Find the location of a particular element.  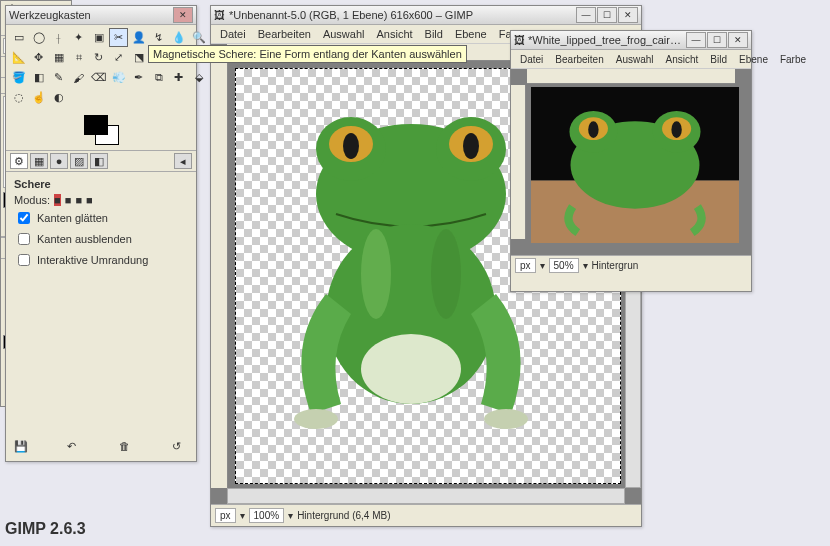

zoom-level: 100% is located at coordinates (267, 516).